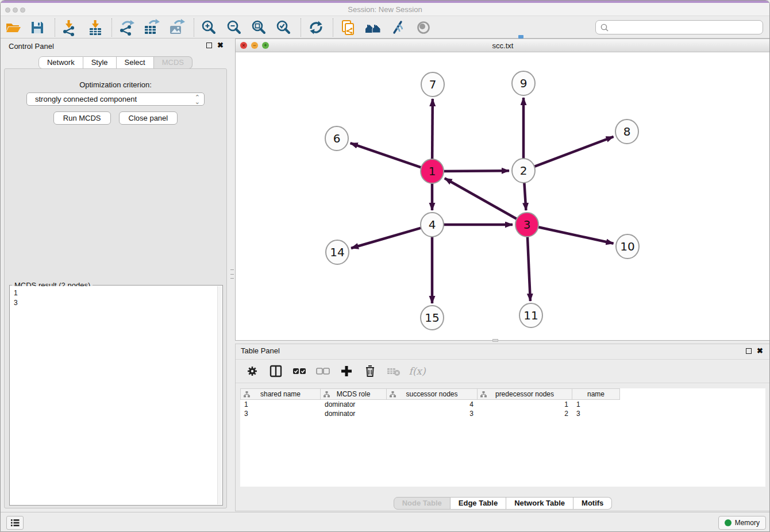 This screenshot has height=532, width=770. What do you see at coordinates (280, 394) in the screenshot?
I see `column-header-shared-name: shared name` at bounding box center [280, 394].